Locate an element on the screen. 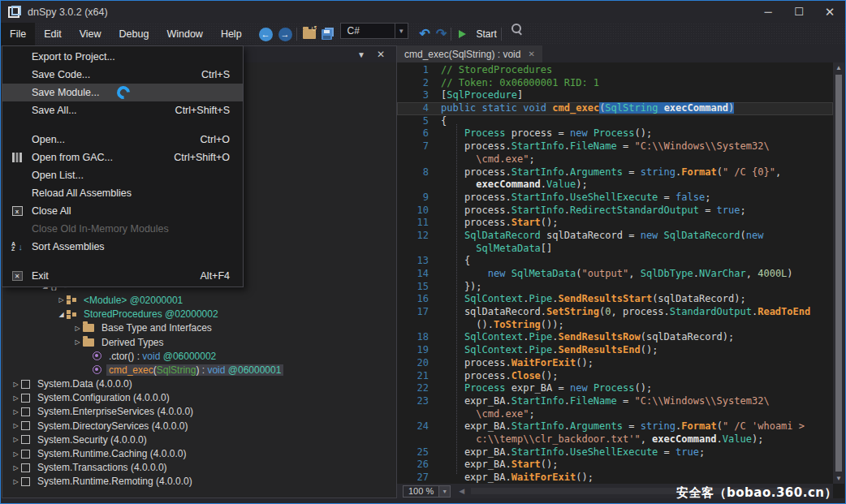 Image resolution: width=846 pixels, height=504 pixels. line-number: 16 is located at coordinates (419, 299).